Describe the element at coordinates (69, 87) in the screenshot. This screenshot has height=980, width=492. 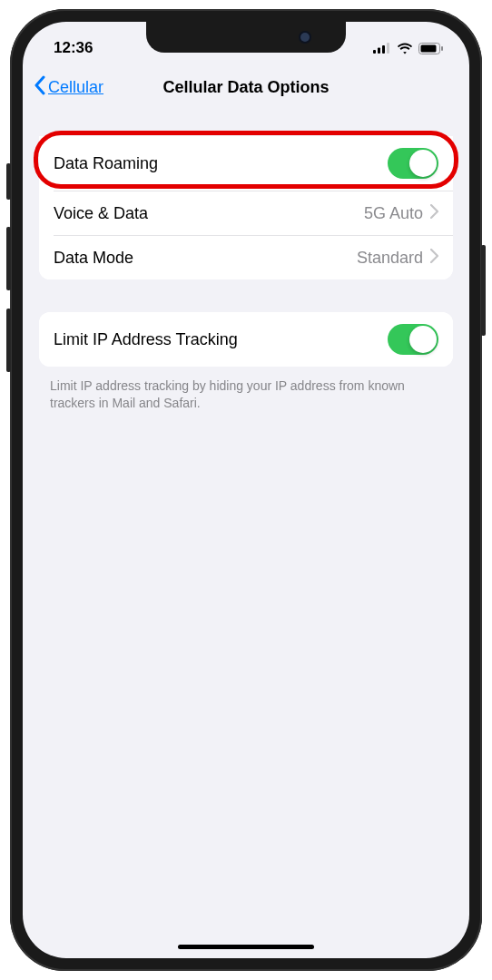
I see `back-button: Cellular` at that location.